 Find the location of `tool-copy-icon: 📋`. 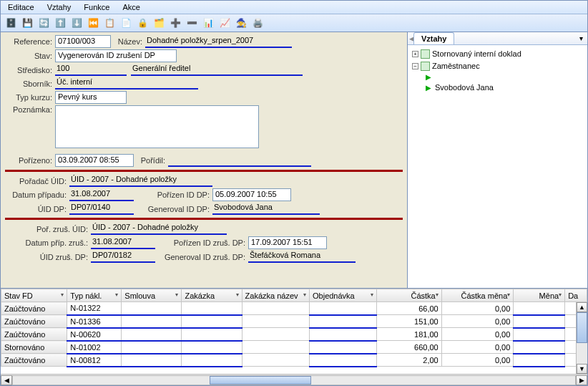

tool-copy-icon: 📋 is located at coordinates (109, 23).